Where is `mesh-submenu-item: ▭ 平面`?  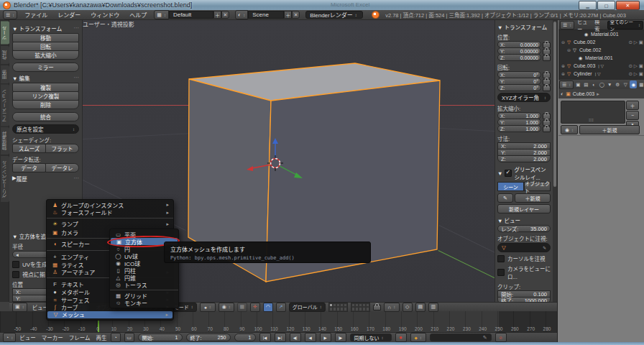
mesh-submenu-item: ▭ 平面 is located at coordinates (144, 234).